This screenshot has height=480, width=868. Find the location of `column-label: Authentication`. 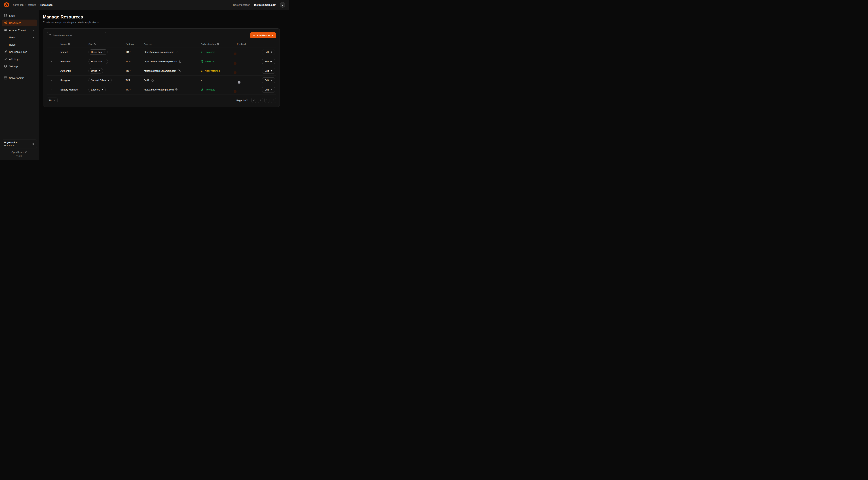

column-label: Authentication is located at coordinates (208, 44).